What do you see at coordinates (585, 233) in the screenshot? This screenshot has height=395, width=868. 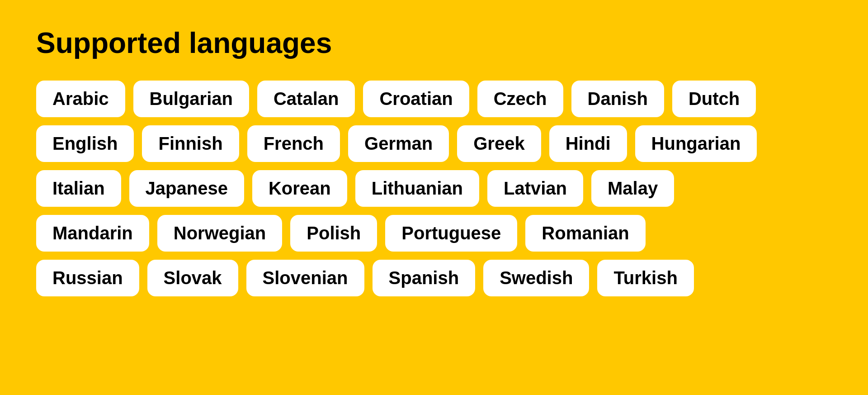 I see `language-tag-romanian: Romanian` at bounding box center [585, 233].